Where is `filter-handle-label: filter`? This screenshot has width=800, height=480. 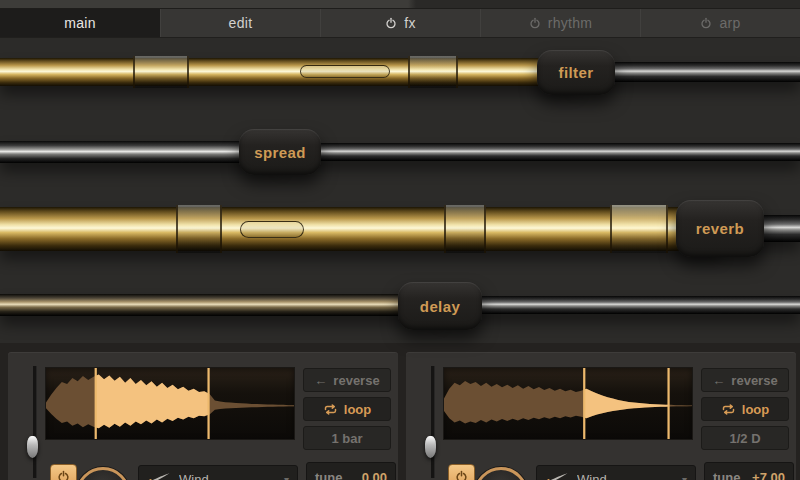
filter-handle-label: filter is located at coordinates (576, 72).